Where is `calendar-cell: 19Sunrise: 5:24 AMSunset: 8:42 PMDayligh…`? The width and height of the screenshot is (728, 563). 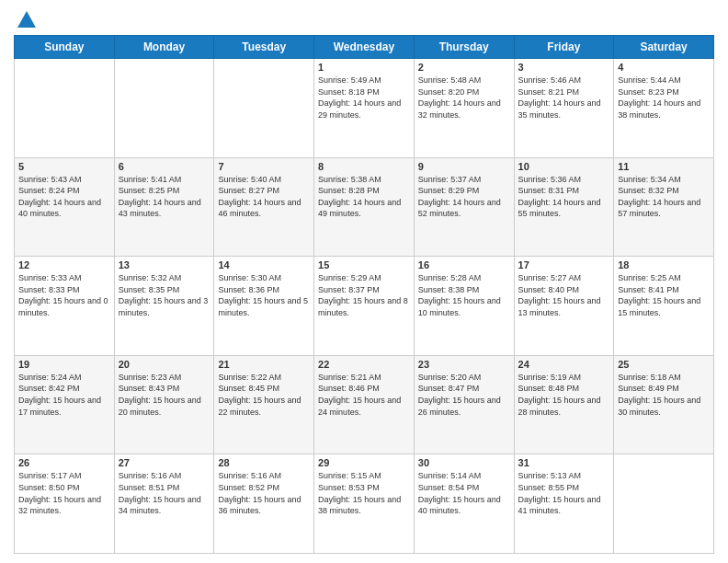
calendar-cell: 19Sunrise: 5:24 AMSunset: 8:42 PMDayligh… is located at coordinates (64, 405).